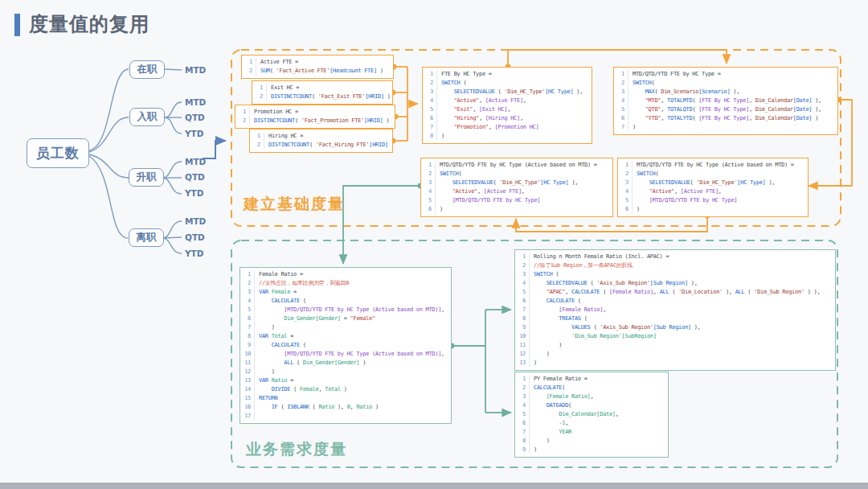 This screenshot has height=489, width=868. I want to click on code-block-fte-by-hc-type: 1FTE By HC Type =2SWITCH (3 SELECTEDVALU…, so click(507, 105).